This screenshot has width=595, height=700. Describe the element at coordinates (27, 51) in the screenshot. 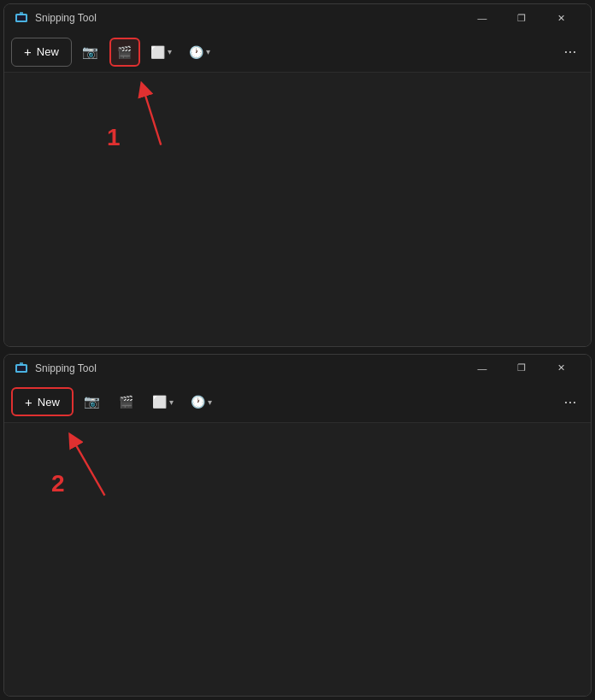

I see `plus-icon-1: +` at that location.